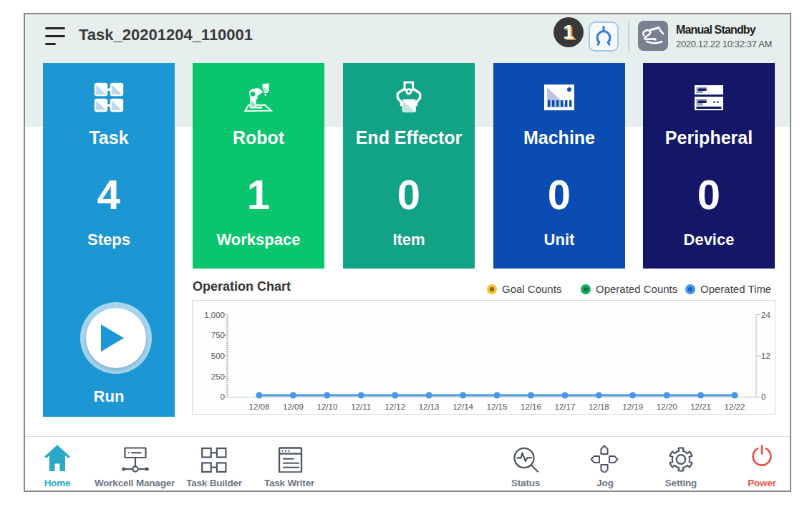 The height and width of the screenshot is (507, 812). Describe the element at coordinates (430, 407) in the screenshot. I see `svg-text: 12/13` at that location.